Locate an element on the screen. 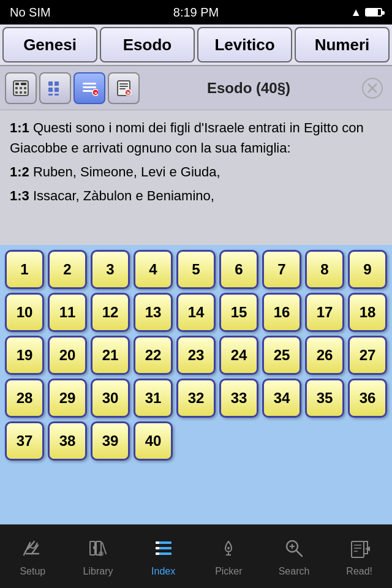 This screenshot has width=392, height=588. nav-library: Library is located at coordinates (98, 556).